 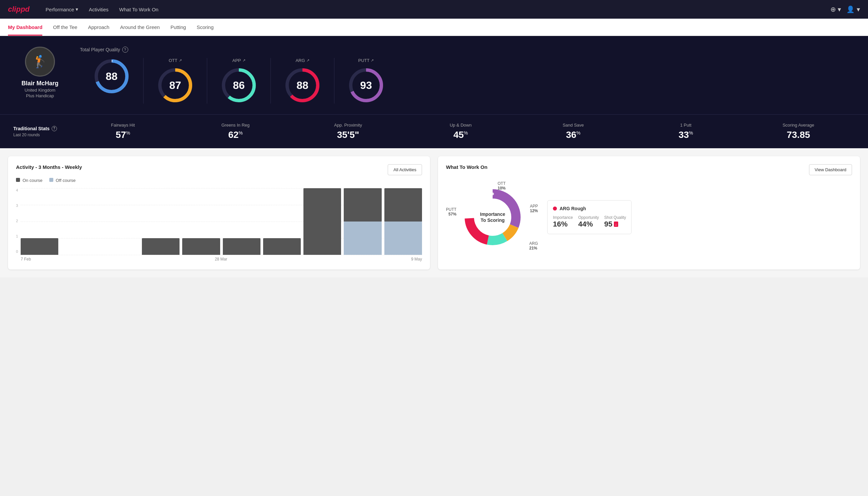 What do you see at coordinates (236, 125) in the screenshot?
I see `stat-gir-label: Greens In Reg` at bounding box center [236, 125].